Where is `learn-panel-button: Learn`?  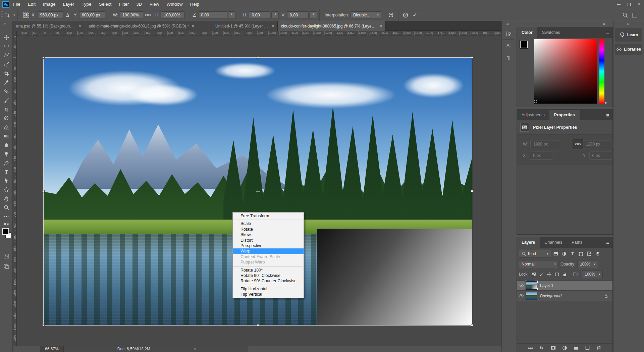 learn-panel-button: Learn is located at coordinates (629, 35).